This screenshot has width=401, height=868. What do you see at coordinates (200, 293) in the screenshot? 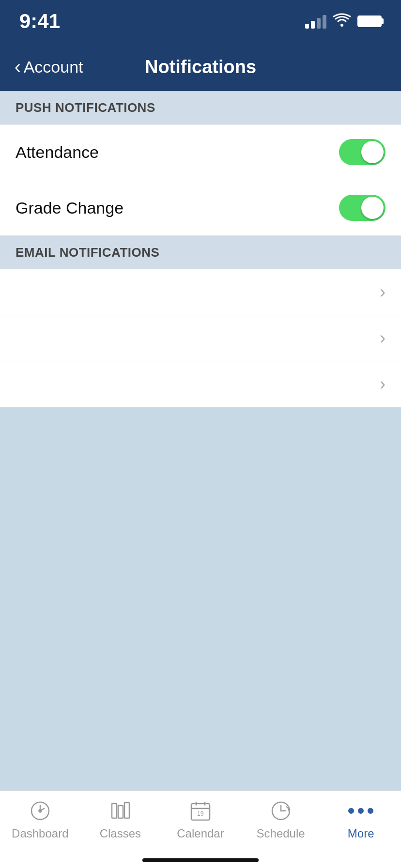
I see `email-row-1: ›` at bounding box center [200, 293].